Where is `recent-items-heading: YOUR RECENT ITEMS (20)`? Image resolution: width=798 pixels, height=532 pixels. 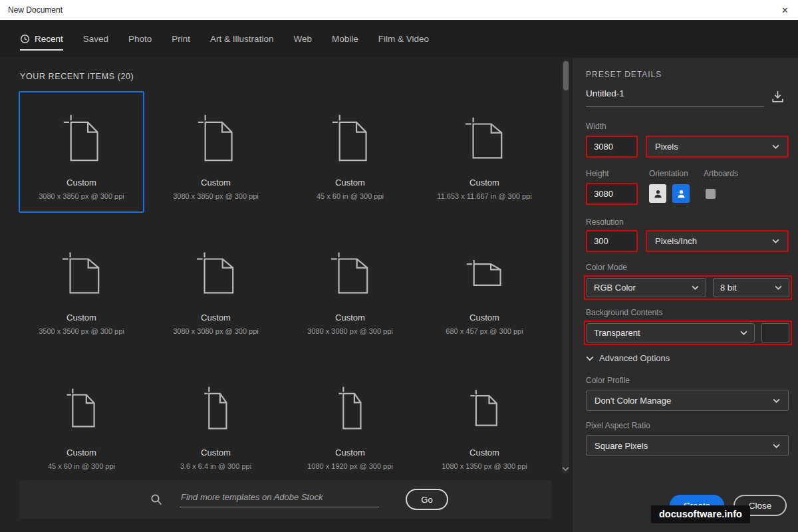 recent-items-heading: YOUR RECENT ITEMS (20) is located at coordinates (77, 76).